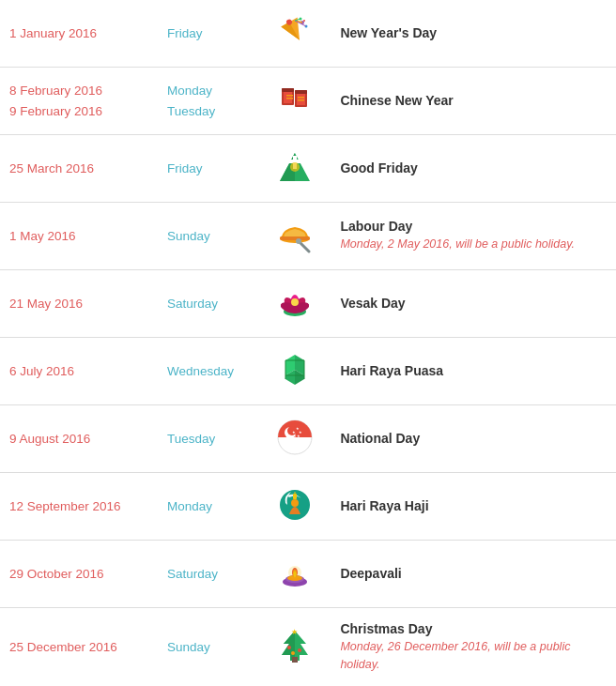 The image size is (616, 686). Describe the element at coordinates (79, 507) in the screenshot. I see `holiday-date: 12 September 2016` at that location.